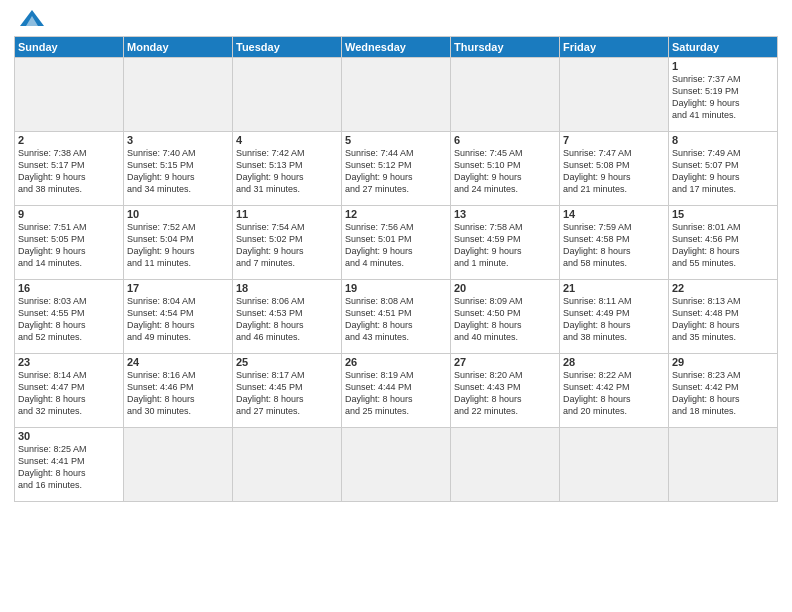  Describe the element at coordinates (69, 362) in the screenshot. I see `day-number: 23` at that location.